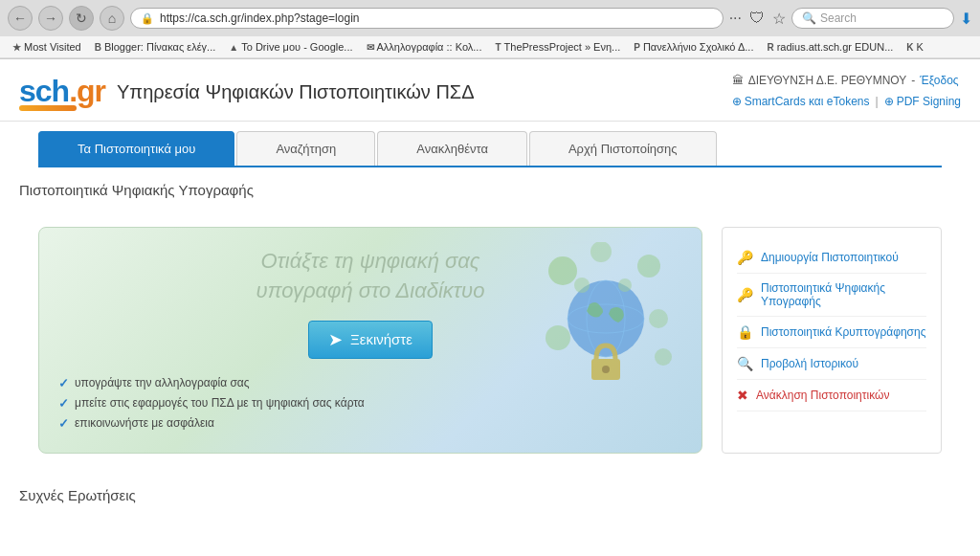  Describe the element at coordinates (808, 101) in the screenshot. I see `smartcards-label: SmartCards και eTokens` at that location.